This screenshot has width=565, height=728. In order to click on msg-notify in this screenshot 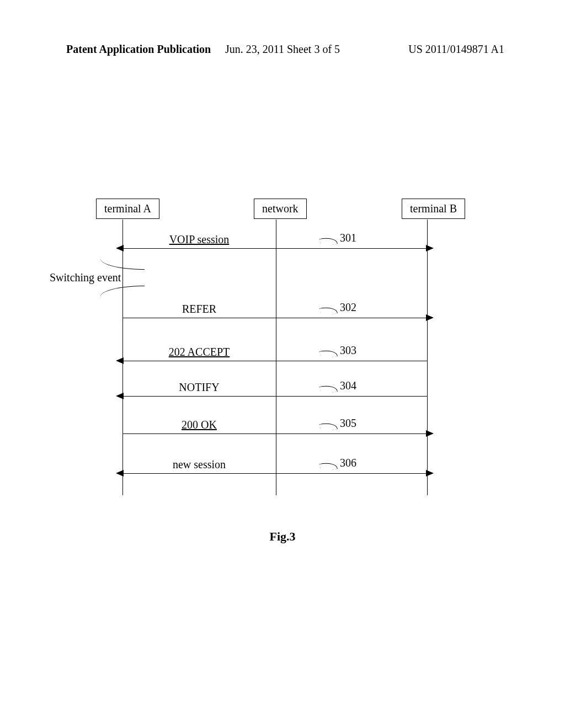, I will do `click(275, 396)`.